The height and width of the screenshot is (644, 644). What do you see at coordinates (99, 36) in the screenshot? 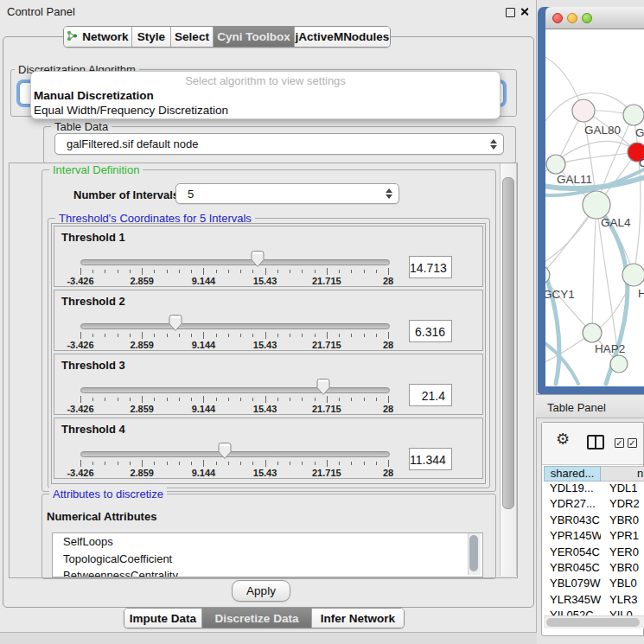
I see `tab-network: Network` at bounding box center [99, 36].